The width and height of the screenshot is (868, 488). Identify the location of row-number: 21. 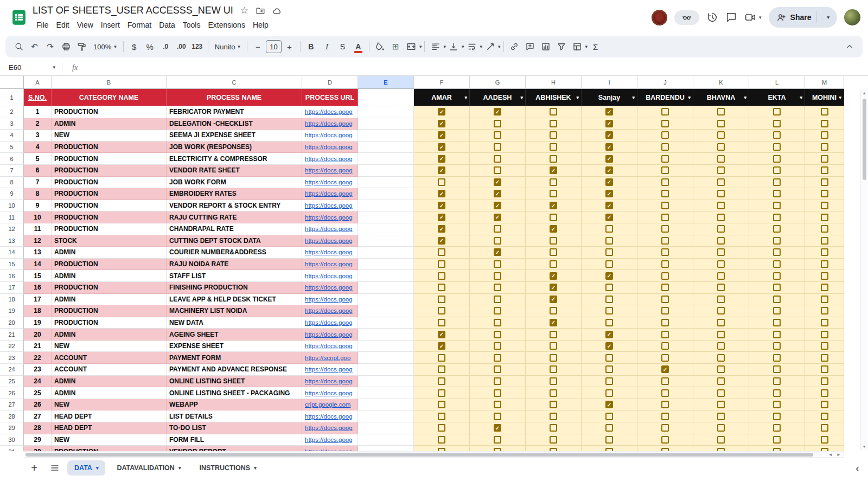
(12, 335).